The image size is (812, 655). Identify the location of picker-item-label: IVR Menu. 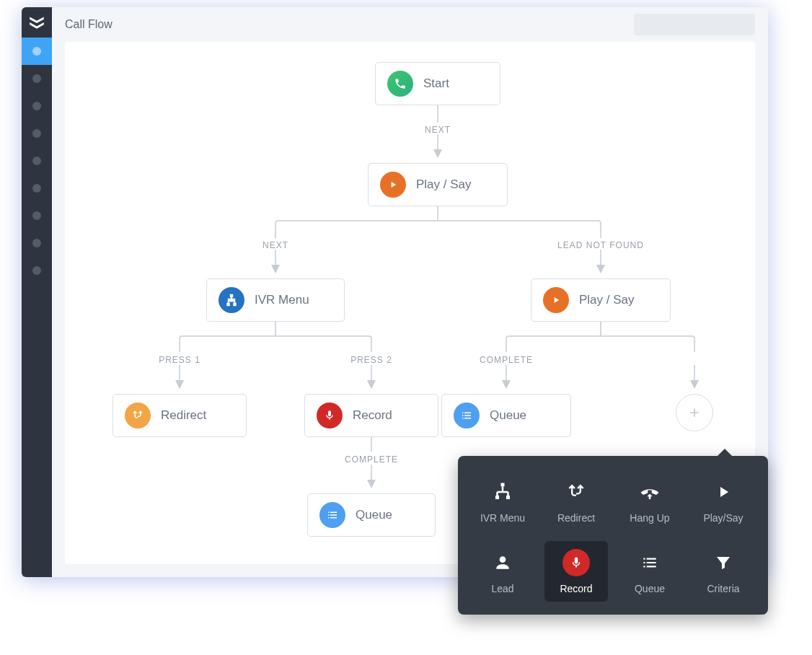
(503, 518).